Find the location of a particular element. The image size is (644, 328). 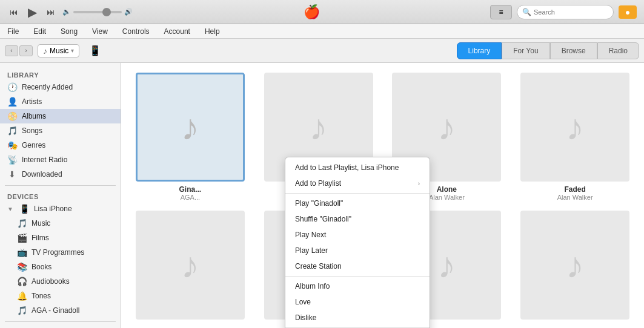

sidebar-item-artists: 👤 Artists is located at coordinates (61, 102).